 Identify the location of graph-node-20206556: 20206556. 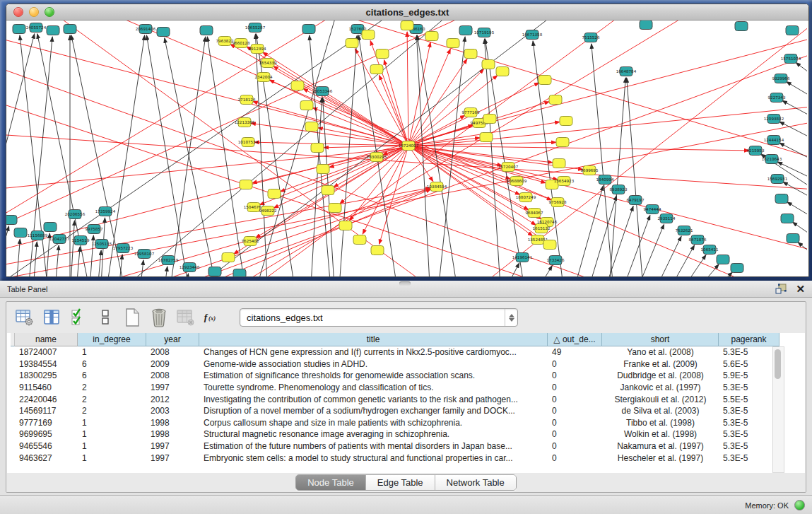
(75, 215).